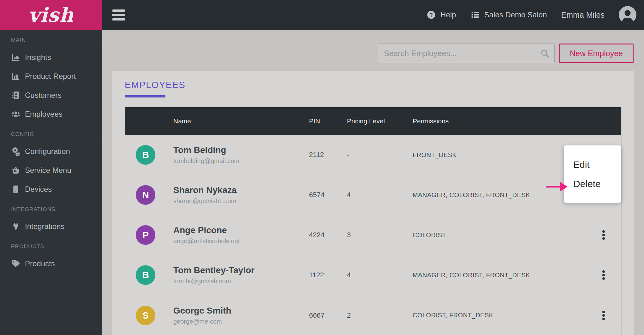 The width and height of the screenshot is (644, 335). What do you see at coordinates (328, 235) in the screenshot?
I see `employee-pin: 4224` at bounding box center [328, 235].